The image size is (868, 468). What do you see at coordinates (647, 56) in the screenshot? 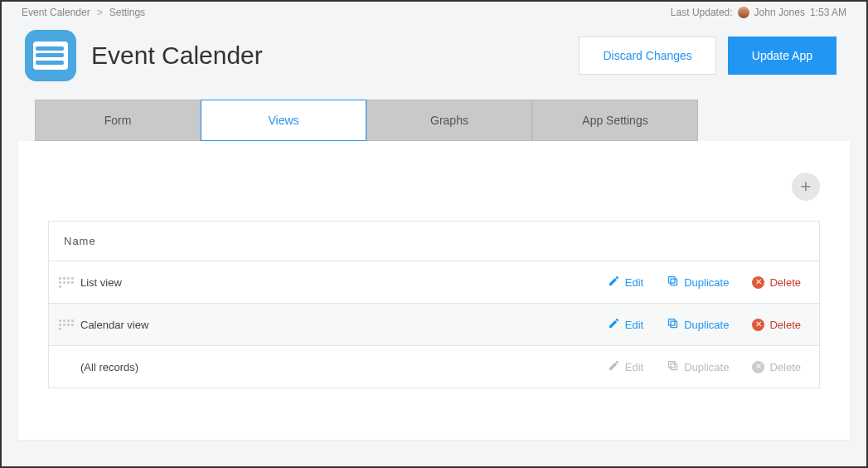
I see `discard-changes-button: Discard Changes` at bounding box center [647, 56].